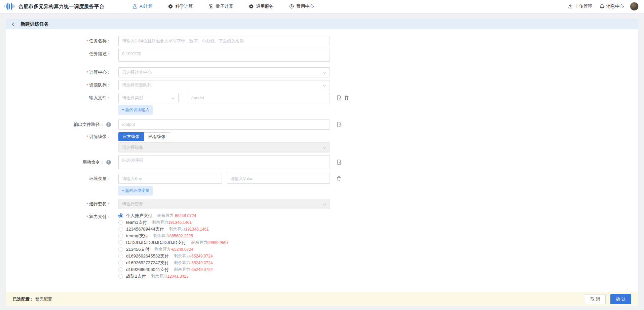 The width and height of the screenshot is (644, 310). What do you see at coordinates (301, 6) in the screenshot?
I see `nav-billing-center: 费用中心` at bounding box center [301, 6].